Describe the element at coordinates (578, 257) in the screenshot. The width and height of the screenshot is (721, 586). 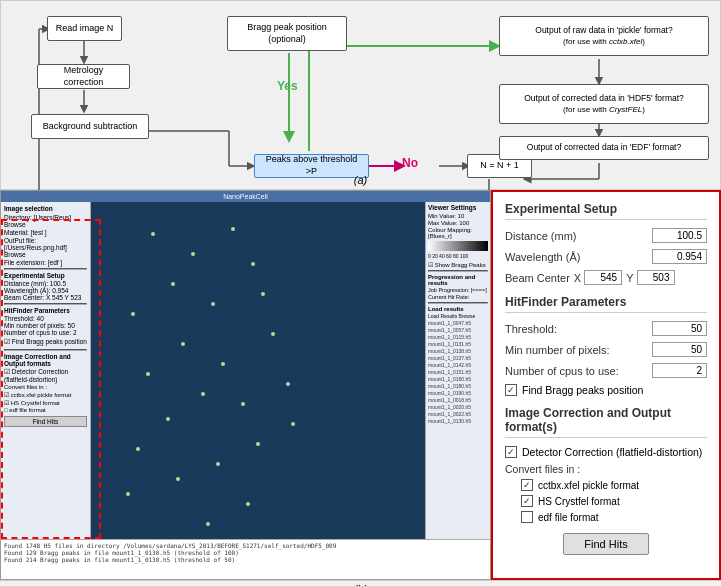
I see `wavelength-label: Wavelength (Å)` at that location.